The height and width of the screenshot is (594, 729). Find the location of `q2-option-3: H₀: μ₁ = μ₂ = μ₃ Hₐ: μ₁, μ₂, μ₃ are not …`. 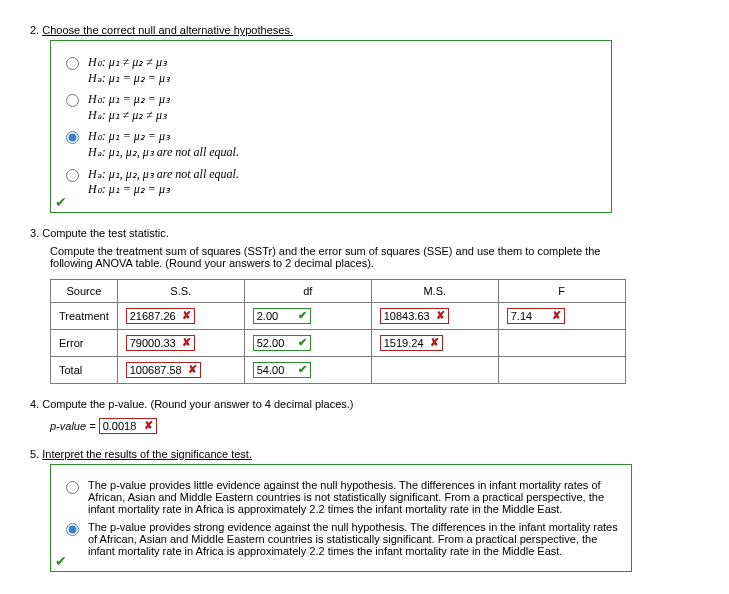

q2-option-3: H₀: μ₁ = μ₂ = μ₃ Hₐ: μ₁, μ₂, μ₃ are not … is located at coordinates (331, 144).